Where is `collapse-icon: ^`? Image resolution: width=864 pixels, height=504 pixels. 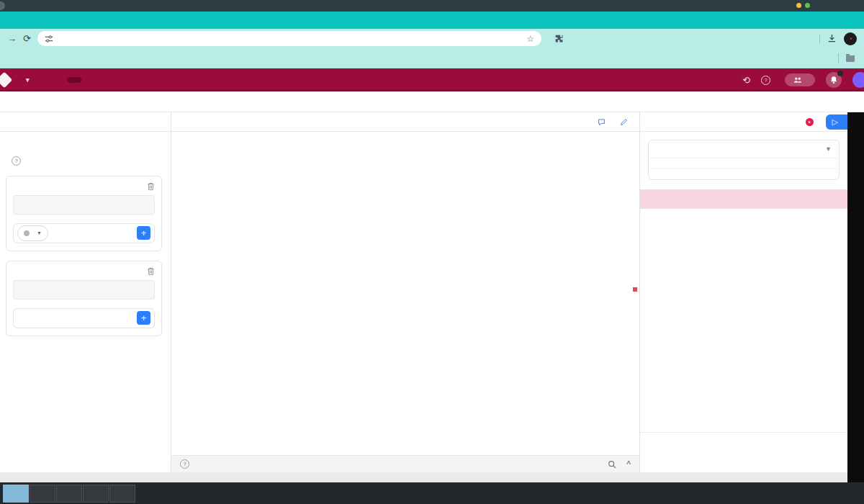 collapse-icon: ^ is located at coordinates (629, 464).